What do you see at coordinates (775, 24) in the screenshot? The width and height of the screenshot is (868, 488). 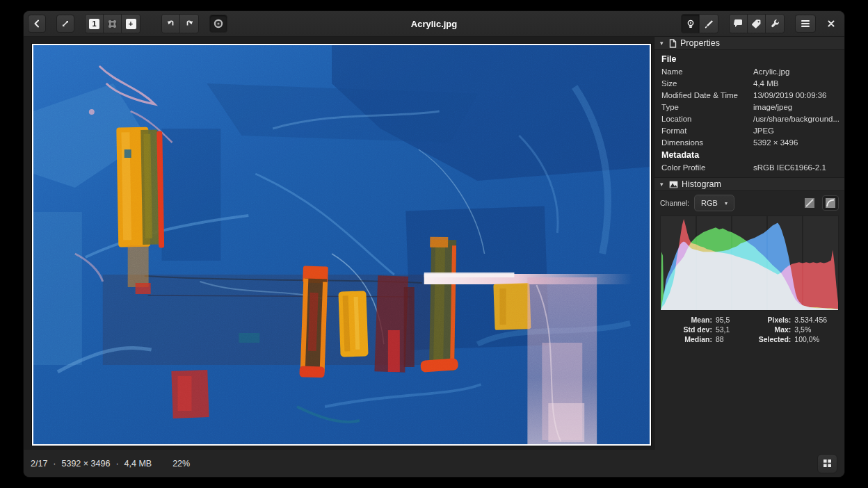 I see `tools-button` at bounding box center [775, 24].